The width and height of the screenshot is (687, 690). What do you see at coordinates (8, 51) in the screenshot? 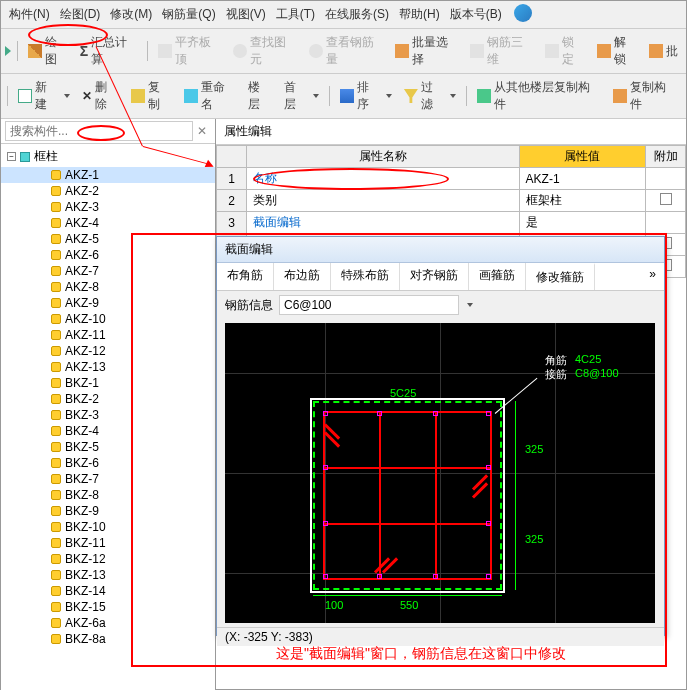
I see `back-icon` at bounding box center [8, 51].